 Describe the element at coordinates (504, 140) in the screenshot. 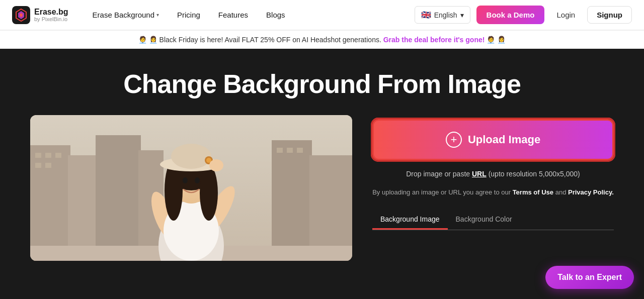

I see `upload-button-label: Upload Image` at that location.